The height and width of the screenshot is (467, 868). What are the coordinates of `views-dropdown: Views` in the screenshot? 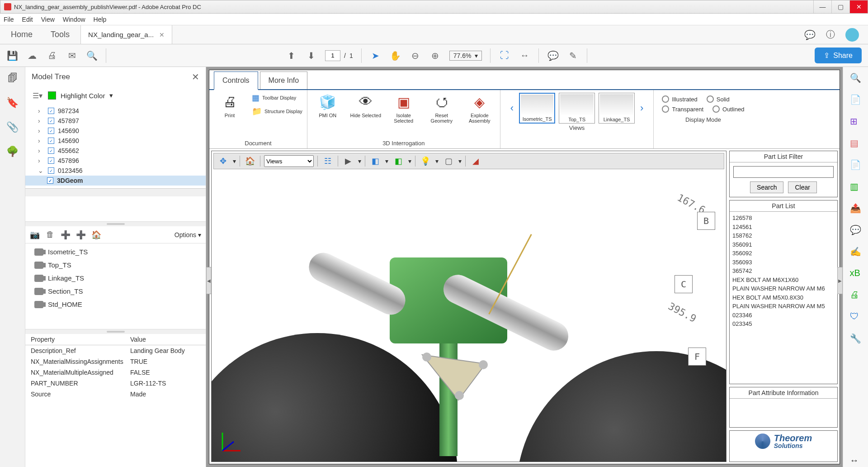 It's located at (289, 161).